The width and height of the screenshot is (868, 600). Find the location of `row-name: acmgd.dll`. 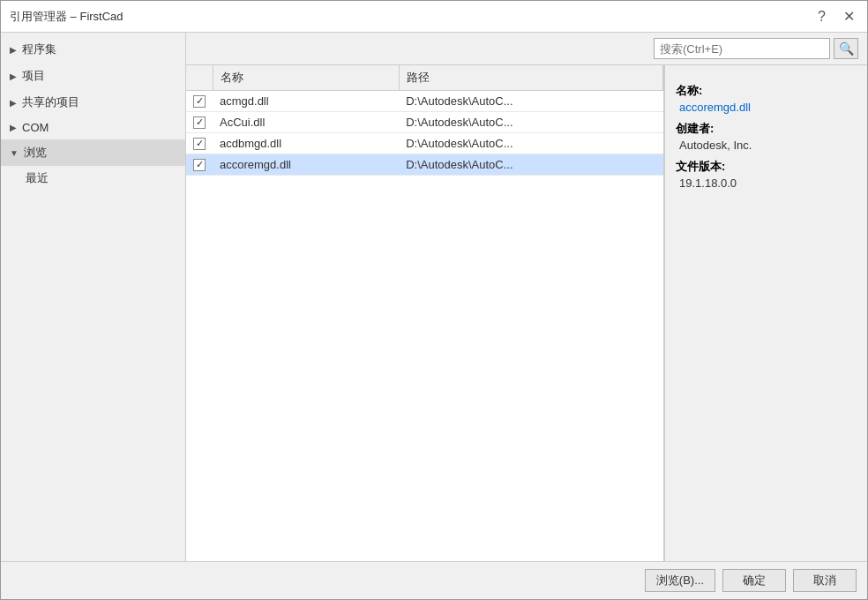

row-name: acmgd.dll is located at coordinates (305, 101).